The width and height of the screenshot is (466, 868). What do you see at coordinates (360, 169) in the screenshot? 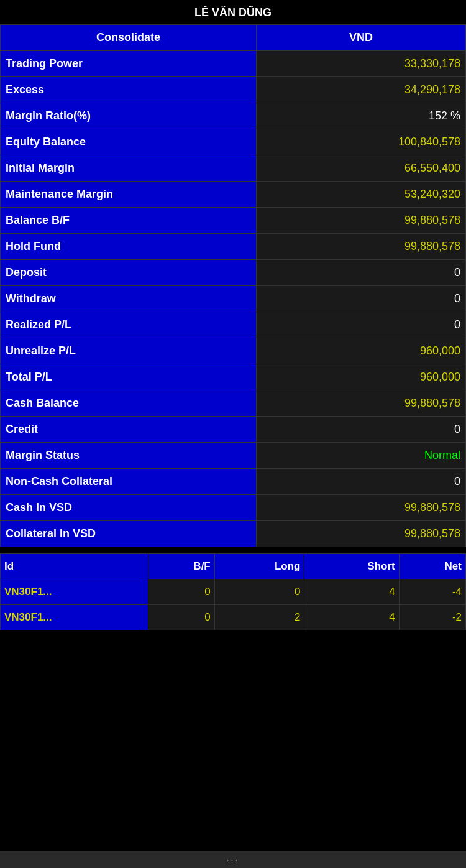
I see `row-value: 66,550,400` at bounding box center [360, 169].